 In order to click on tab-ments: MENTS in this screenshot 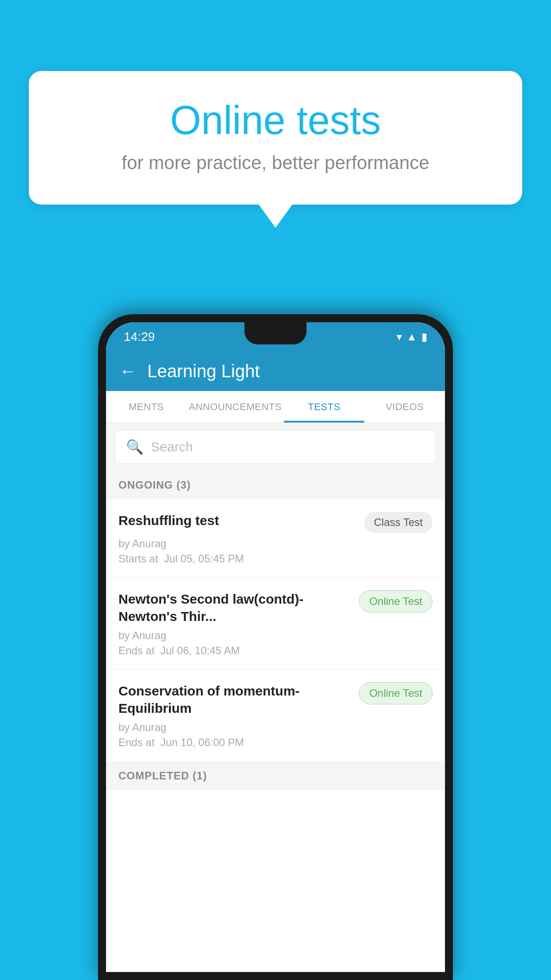, I will do `click(146, 407)`.